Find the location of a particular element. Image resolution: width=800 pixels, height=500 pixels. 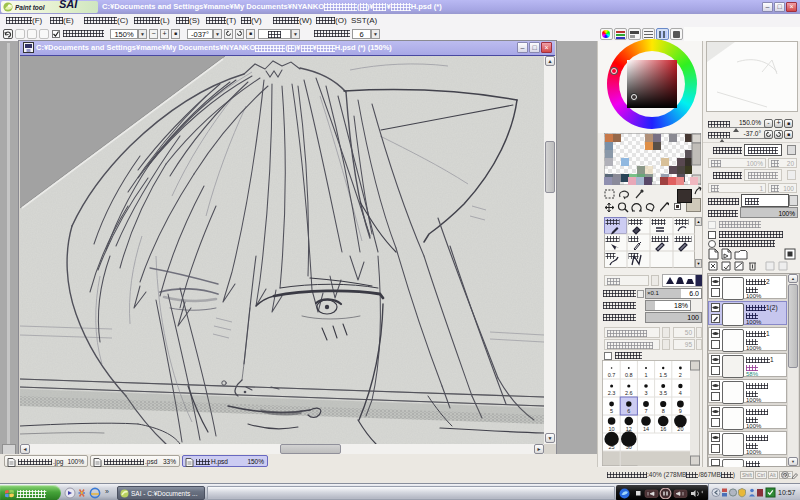

svg-text: 3 is located at coordinates (646, 393).